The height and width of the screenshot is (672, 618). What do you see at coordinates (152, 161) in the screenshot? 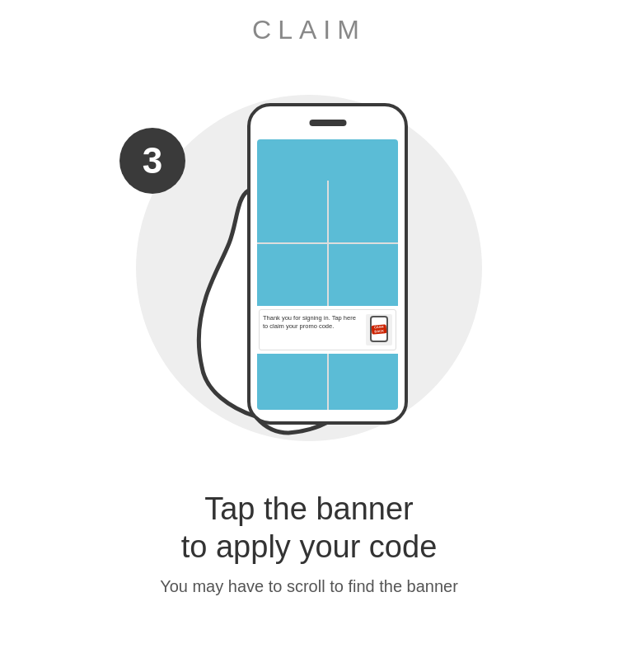
I see `step-number: 3` at bounding box center [152, 161].